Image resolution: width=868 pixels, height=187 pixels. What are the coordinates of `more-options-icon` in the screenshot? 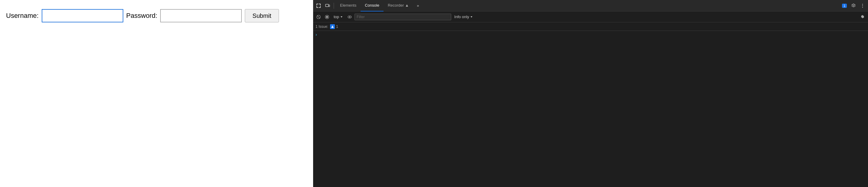 It's located at (863, 6).